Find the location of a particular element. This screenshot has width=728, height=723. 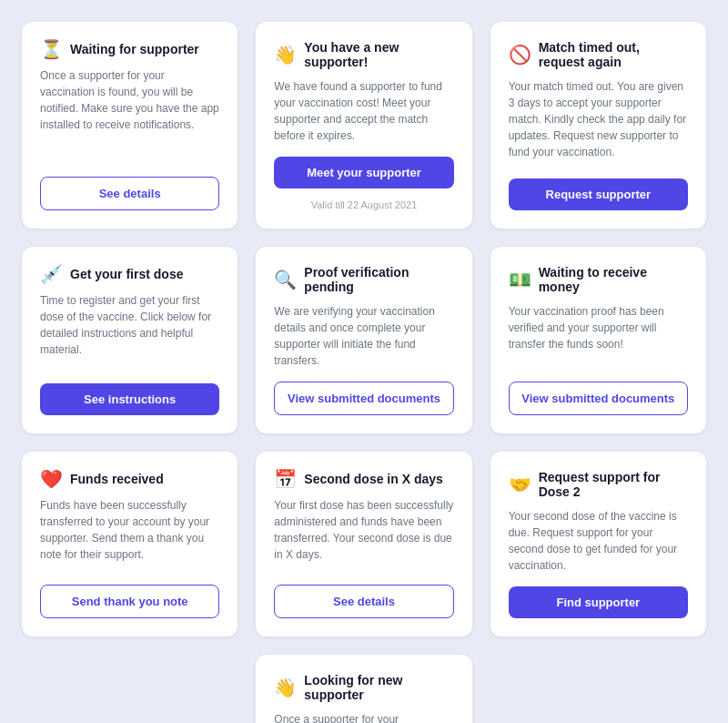

card-btn-first-dose: See instructions is located at coordinates (129, 399).